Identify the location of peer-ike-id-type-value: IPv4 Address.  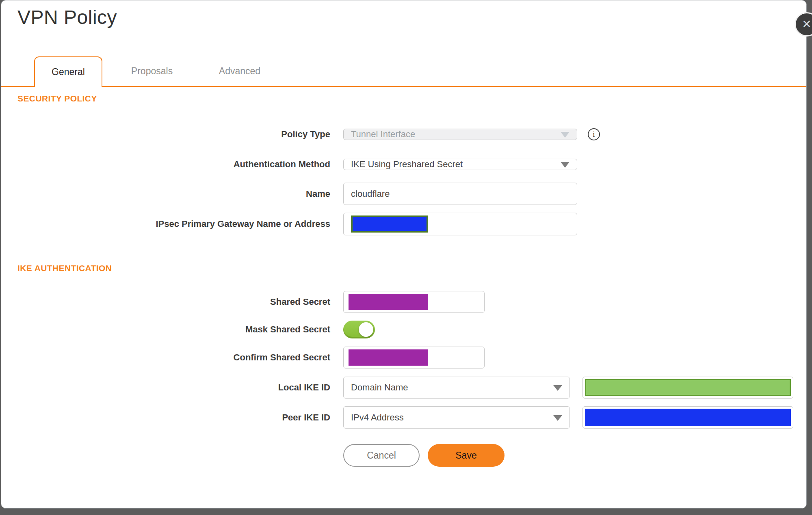
(377, 418).